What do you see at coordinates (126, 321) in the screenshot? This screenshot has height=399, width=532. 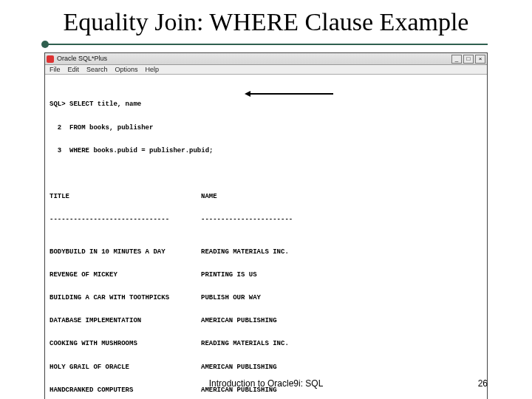 I see `cell-title: DATABASE IMPLEMENTATION` at bounding box center [126, 321].